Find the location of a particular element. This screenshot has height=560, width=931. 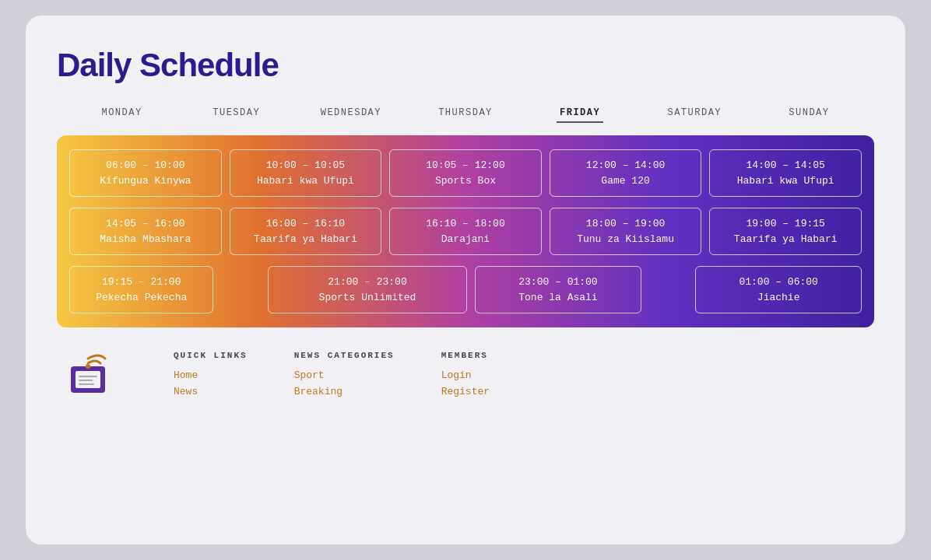

cell-r1c2-name: Habari kwa Ufupi is located at coordinates (306, 181).